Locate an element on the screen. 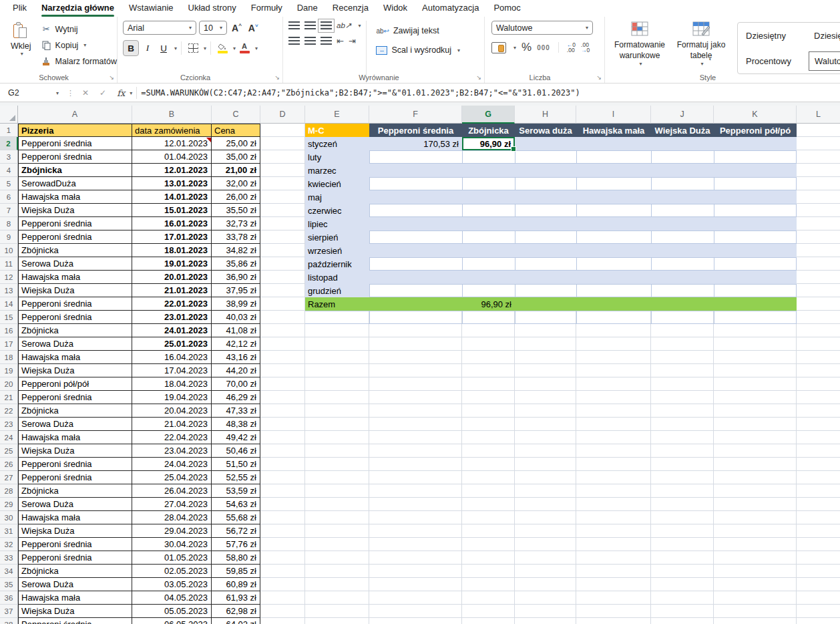  cell-B25: 23.04.2023 is located at coordinates (172, 451).